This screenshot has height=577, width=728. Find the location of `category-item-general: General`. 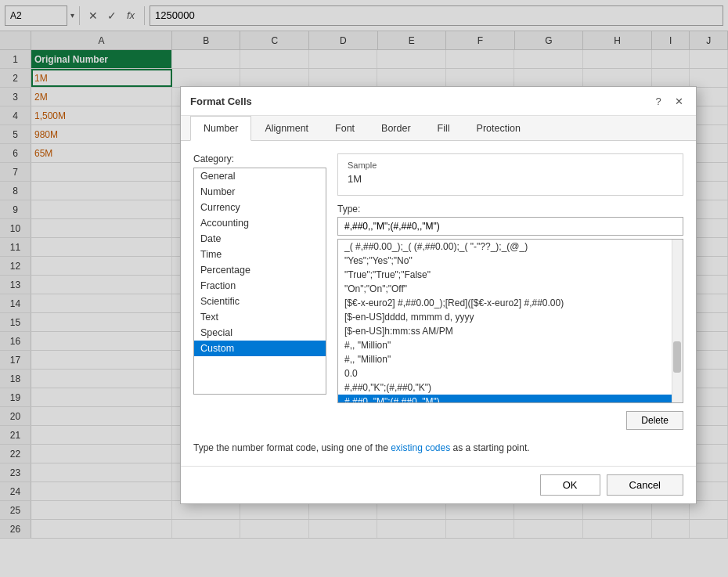

category-item-general: General is located at coordinates (260, 176).